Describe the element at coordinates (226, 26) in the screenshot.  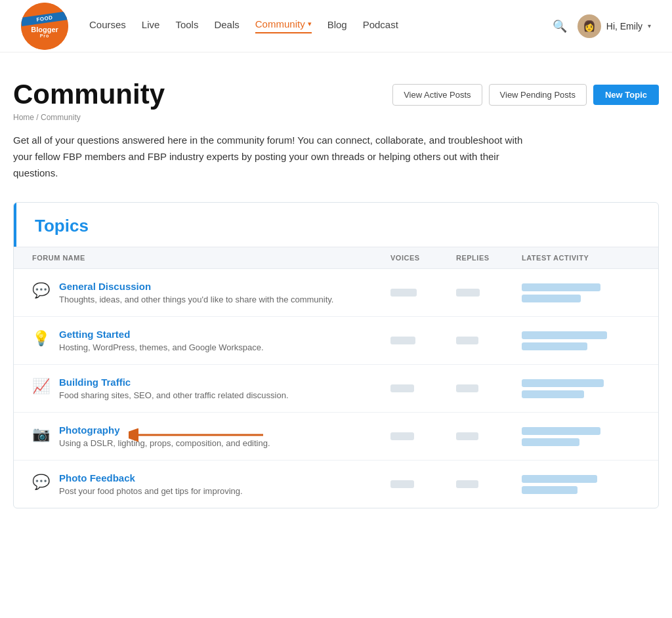
I see `nav-deals: Deals` at that location.